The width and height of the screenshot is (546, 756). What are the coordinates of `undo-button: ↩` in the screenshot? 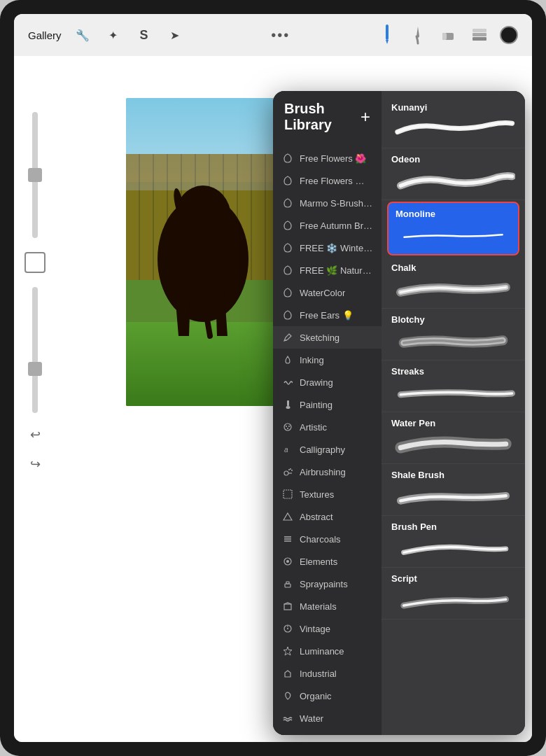 It's located at (35, 435).